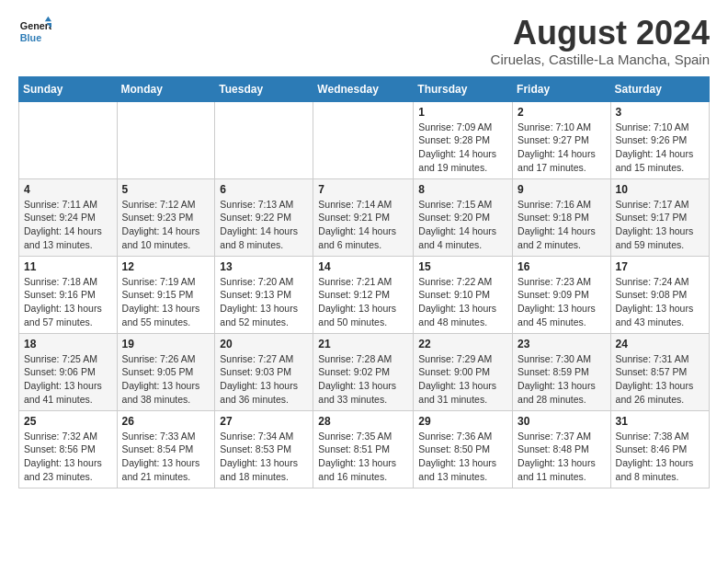  What do you see at coordinates (463, 379) in the screenshot?
I see `cell-info: Sunrise: 7:29 AM Sunset: 9:00 PM Dayligh…` at bounding box center [463, 379].